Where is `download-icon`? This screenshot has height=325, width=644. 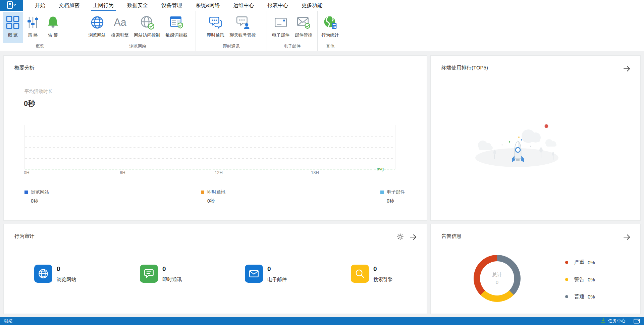 download-icon is located at coordinates (603, 321).